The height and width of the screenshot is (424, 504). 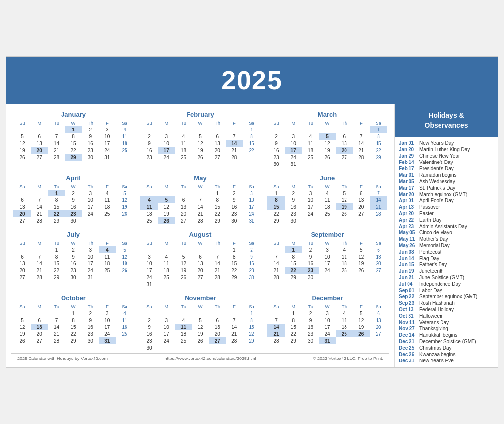 I want to click on holiday-name: Independence Day, so click(x=440, y=284).